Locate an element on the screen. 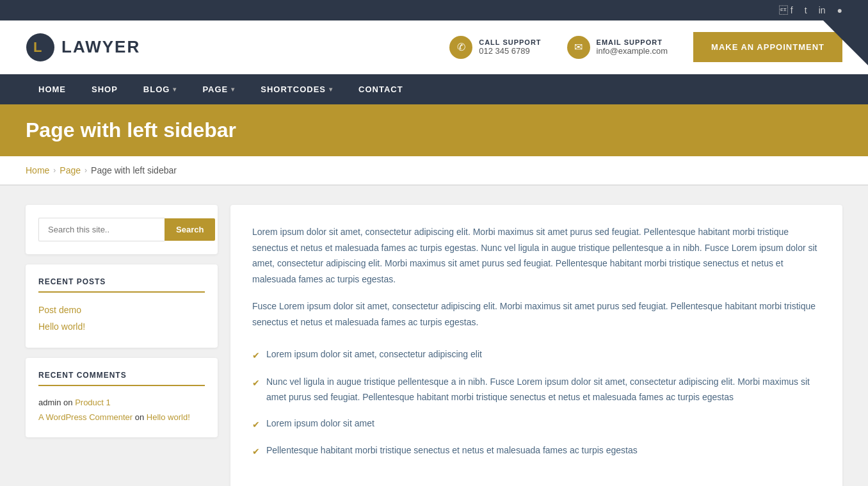 The width and height of the screenshot is (868, 486). appointment-button: MAKE AN APPOINTMENT is located at coordinates (768, 47).